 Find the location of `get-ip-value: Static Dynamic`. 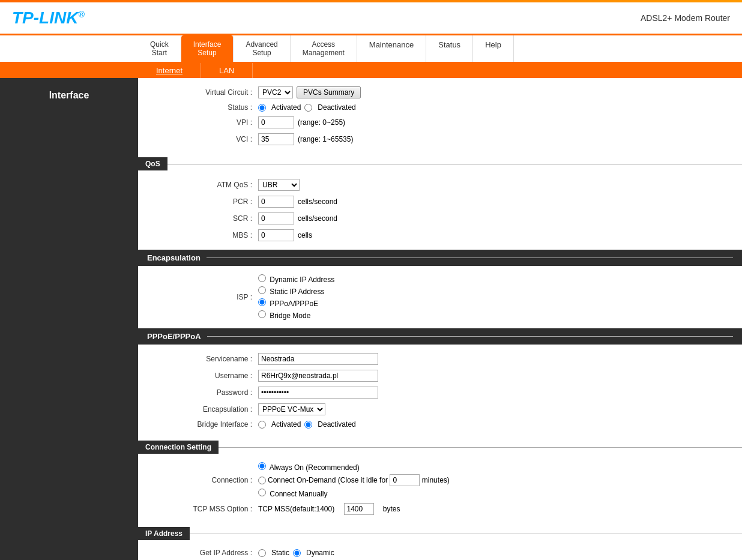

get-ip-value: Static Dynamic is located at coordinates (297, 553).